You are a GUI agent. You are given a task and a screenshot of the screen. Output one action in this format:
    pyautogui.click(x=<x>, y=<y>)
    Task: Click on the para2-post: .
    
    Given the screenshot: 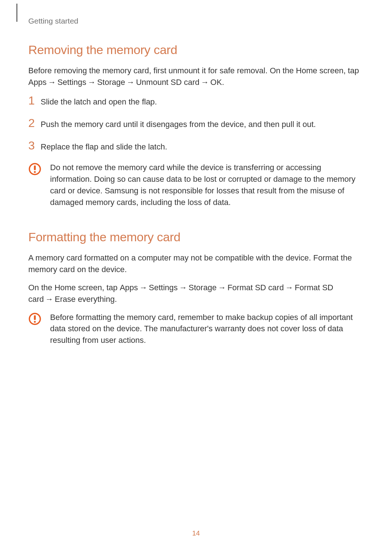 What is the action you would take?
    pyautogui.click(x=116, y=299)
    